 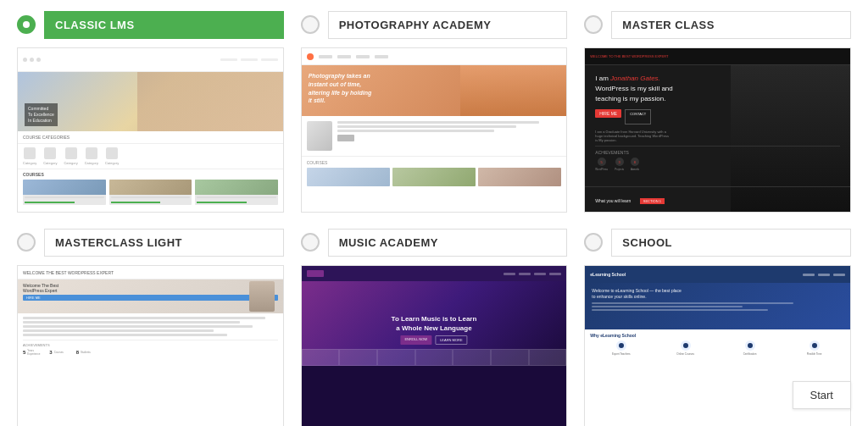 What do you see at coordinates (164, 25) in the screenshot?
I see `template-label-classic-lms: CLASSIC LMS` at bounding box center [164, 25].